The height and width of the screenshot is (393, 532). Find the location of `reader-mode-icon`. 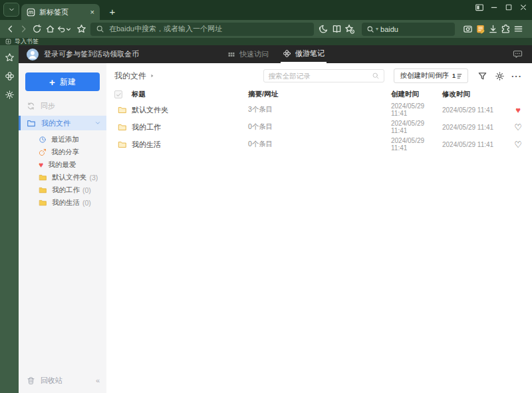

reader-mode-icon is located at coordinates (336, 29).